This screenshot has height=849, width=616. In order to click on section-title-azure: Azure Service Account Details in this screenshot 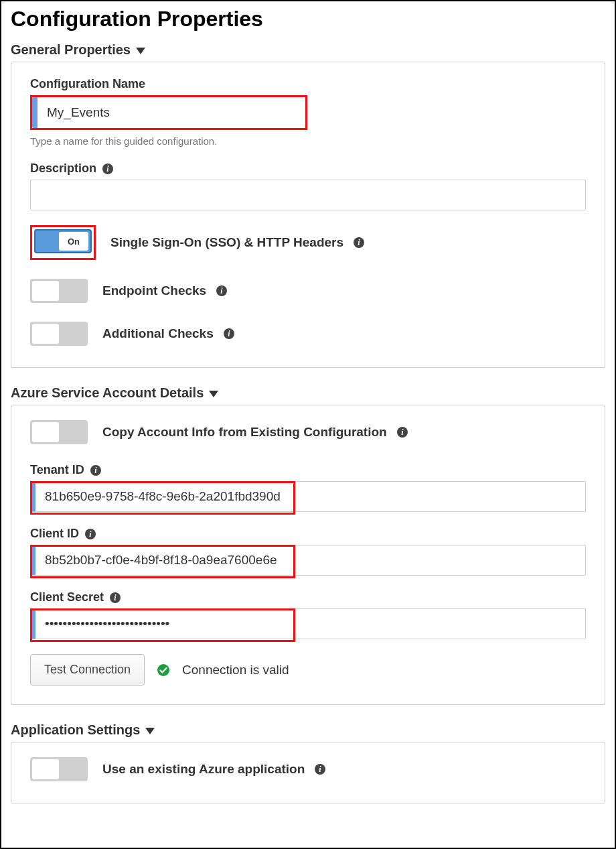, I will do `click(107, 393)`.